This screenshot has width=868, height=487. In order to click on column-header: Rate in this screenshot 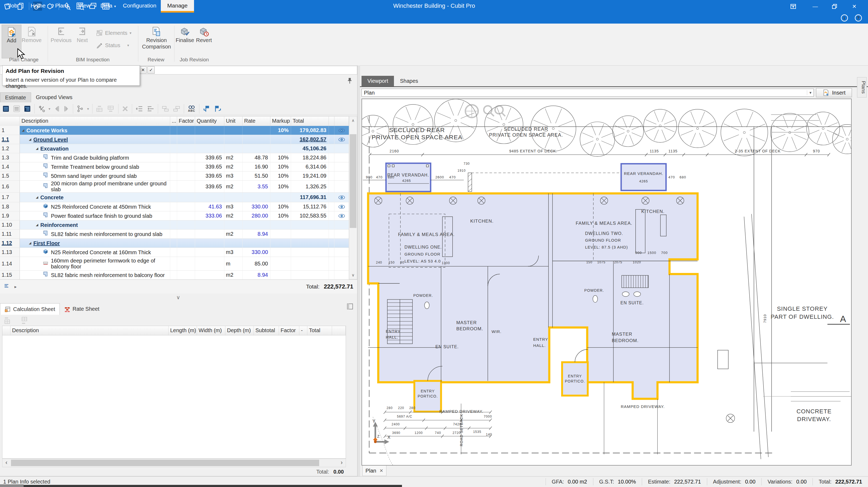, I will do `click(256, 121)`.